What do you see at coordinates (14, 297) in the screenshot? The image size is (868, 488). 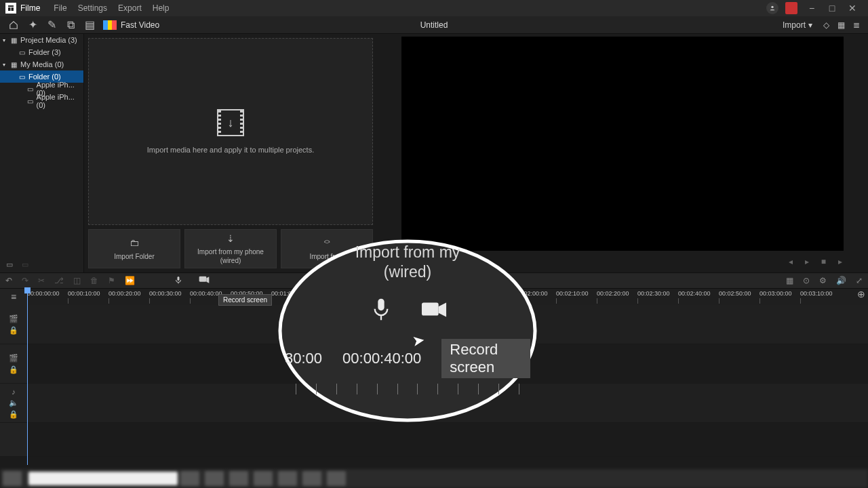 I see `track-menu-icon: ≡` at bounding box center [14, 297].